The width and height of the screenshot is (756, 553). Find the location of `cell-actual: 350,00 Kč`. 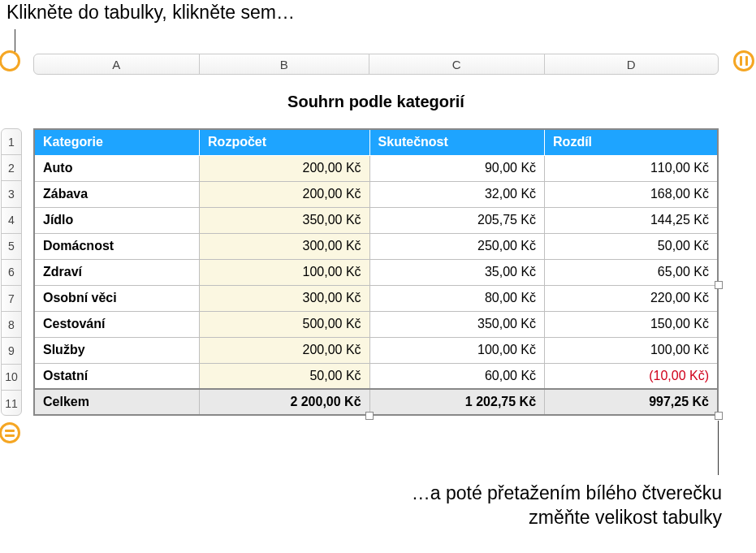

cell-actual: 350,00 Kč is located at coordinates (456, 324).